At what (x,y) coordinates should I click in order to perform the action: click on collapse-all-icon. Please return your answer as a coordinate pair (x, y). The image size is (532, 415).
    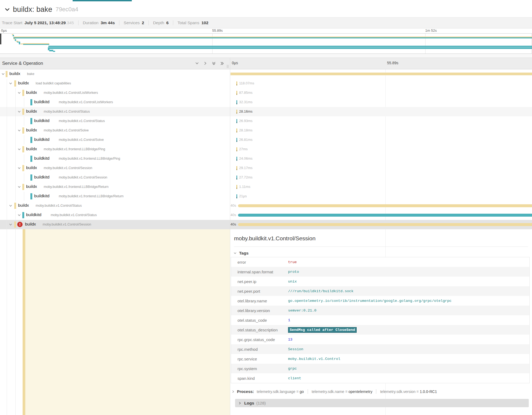
    Looking at the image, I should click on (214, 63).